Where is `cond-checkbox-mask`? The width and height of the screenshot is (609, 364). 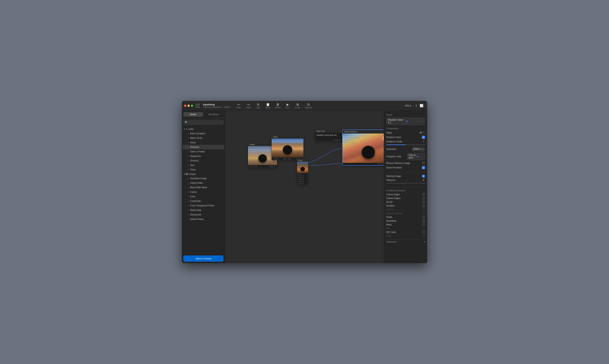 cond-checkbox-mask is located at coordinates (424, 225).